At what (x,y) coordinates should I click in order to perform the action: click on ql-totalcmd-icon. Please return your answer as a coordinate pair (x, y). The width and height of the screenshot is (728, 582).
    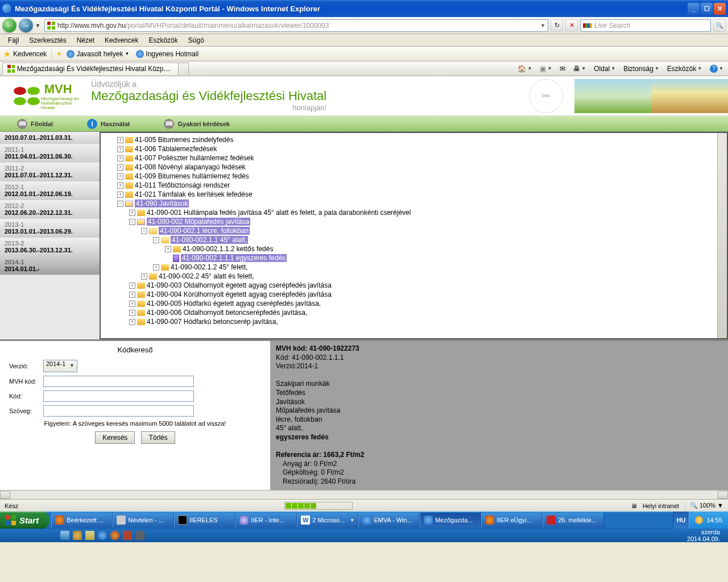
    Looking at the image, I should click on (127, 535).